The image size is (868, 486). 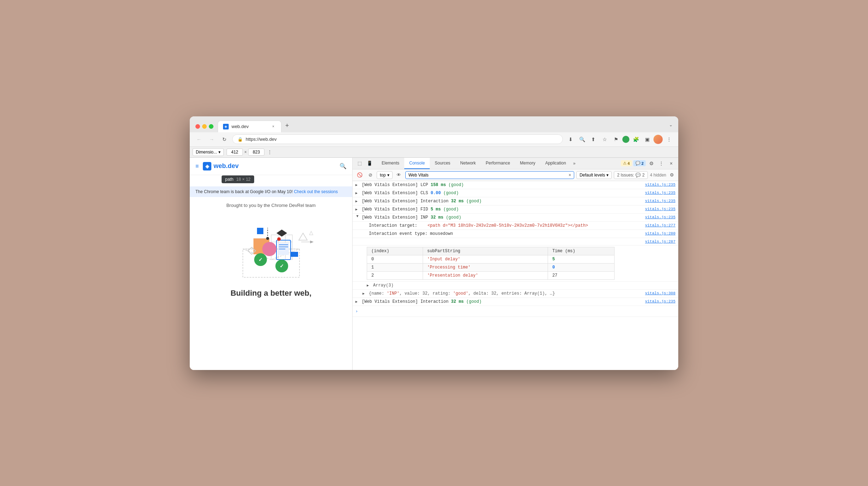 I want to click on console-file-event-type: vitals.js:280, so click(x=660, y=233).